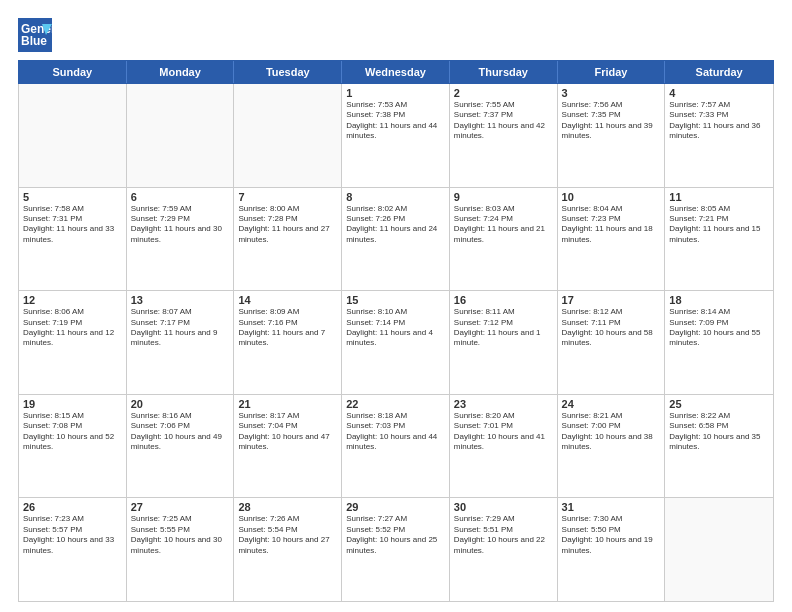 This screenshot has height=612, width=792. I want to click on day-number: 17, so click(612, 300).